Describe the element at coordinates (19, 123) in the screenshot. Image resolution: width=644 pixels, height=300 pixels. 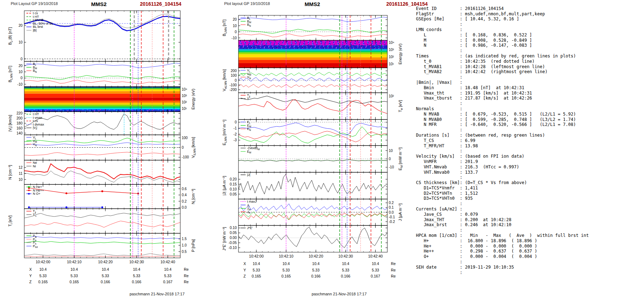
I see `y-tick-label: 180` at that location.